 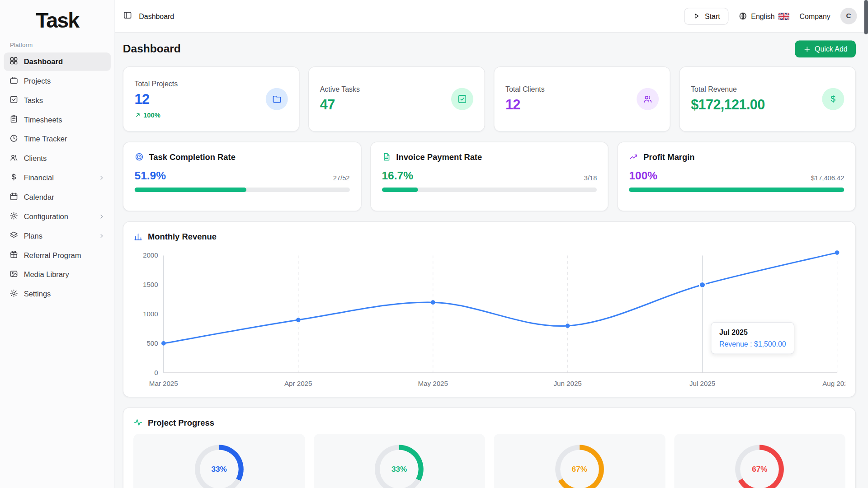 I want to click on stat-label: Total Projects, so click(x=156, y=84).